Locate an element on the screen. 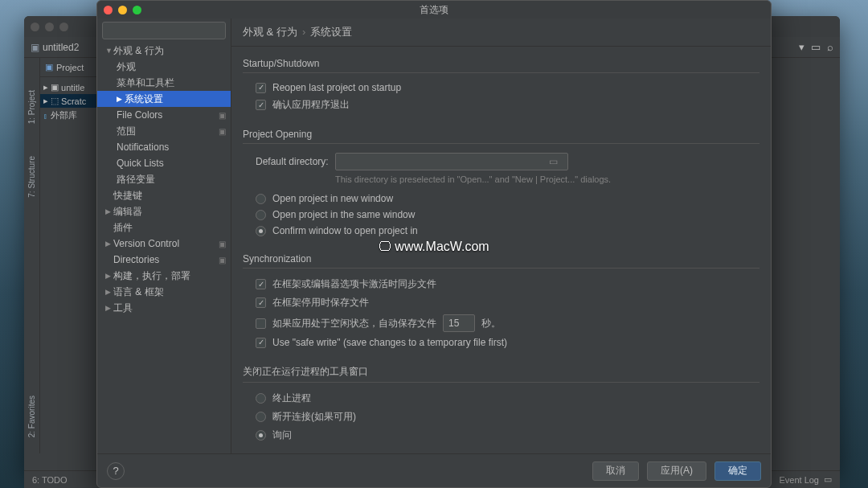  apply-button: 应用(A) is located at coordinates (677, 471).